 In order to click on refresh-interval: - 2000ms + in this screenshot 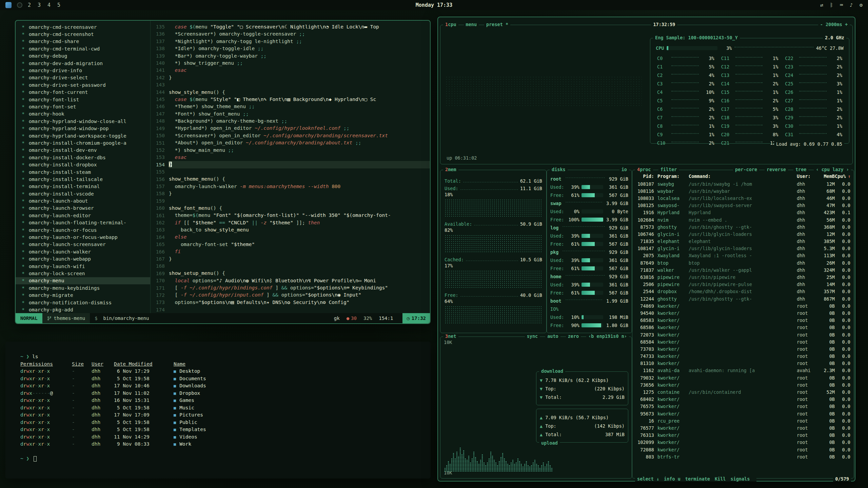, I will do `click(834, 24)`.